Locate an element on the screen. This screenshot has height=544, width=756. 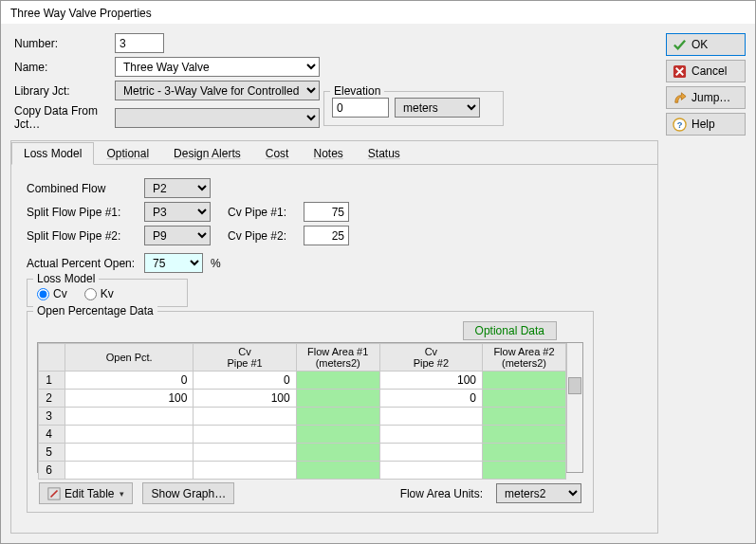
table-row: 6 is located at coordinates (303, 470).